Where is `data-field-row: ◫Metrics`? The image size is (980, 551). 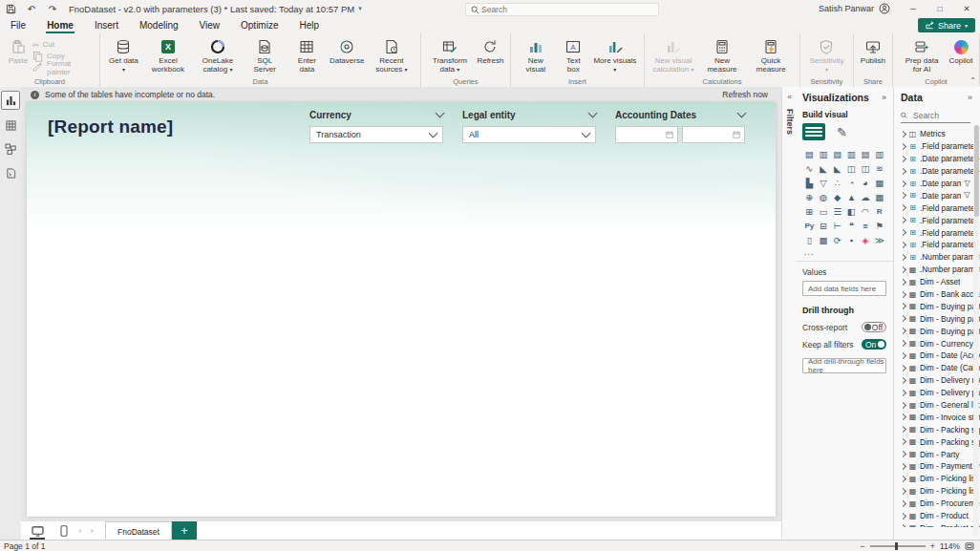
data-field-row: ◫Metrics is located at coordinates (940, 134).